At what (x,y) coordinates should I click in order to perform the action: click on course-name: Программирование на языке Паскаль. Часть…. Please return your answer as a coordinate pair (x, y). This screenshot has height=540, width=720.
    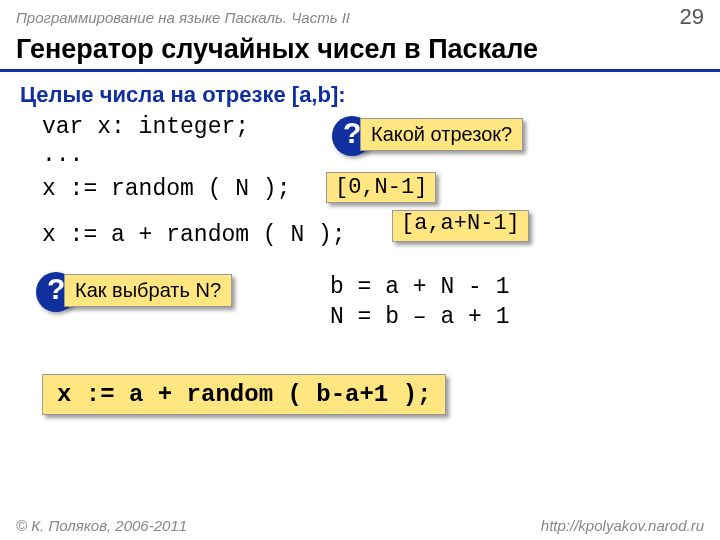
    Looking at the image, I should click on (183, 18).